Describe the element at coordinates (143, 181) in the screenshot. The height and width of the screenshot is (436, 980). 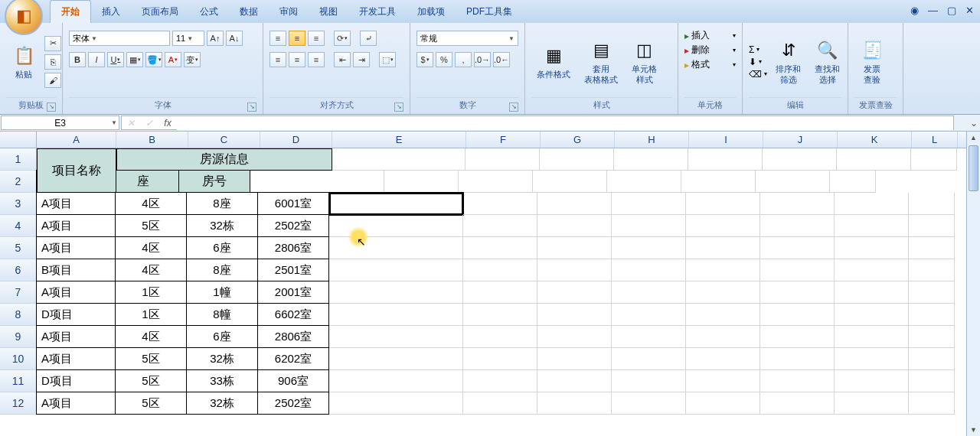
I see `cell-C2: 座` at that location.